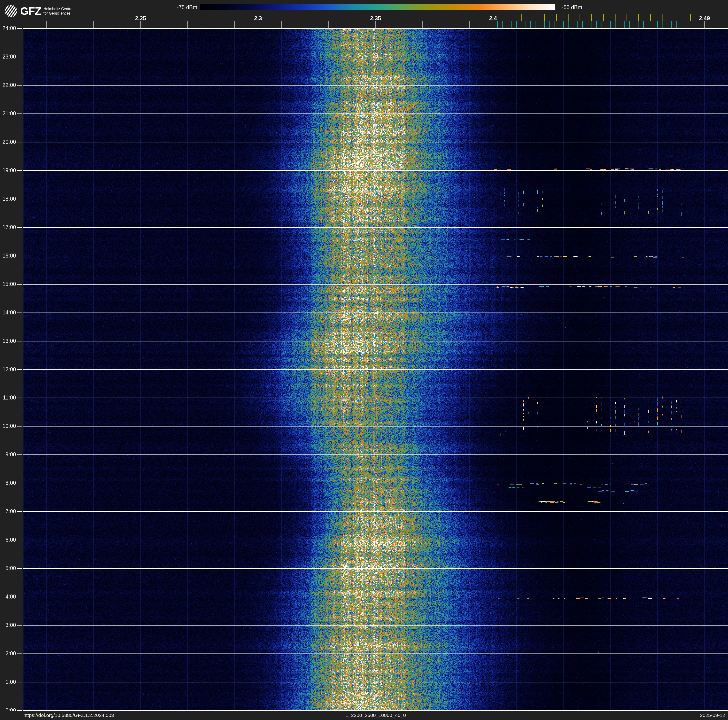  Describe the element at coordinates (58, 9) in the screenshot. I see `logo-name-line1: Helmholtz Centre` at that location.